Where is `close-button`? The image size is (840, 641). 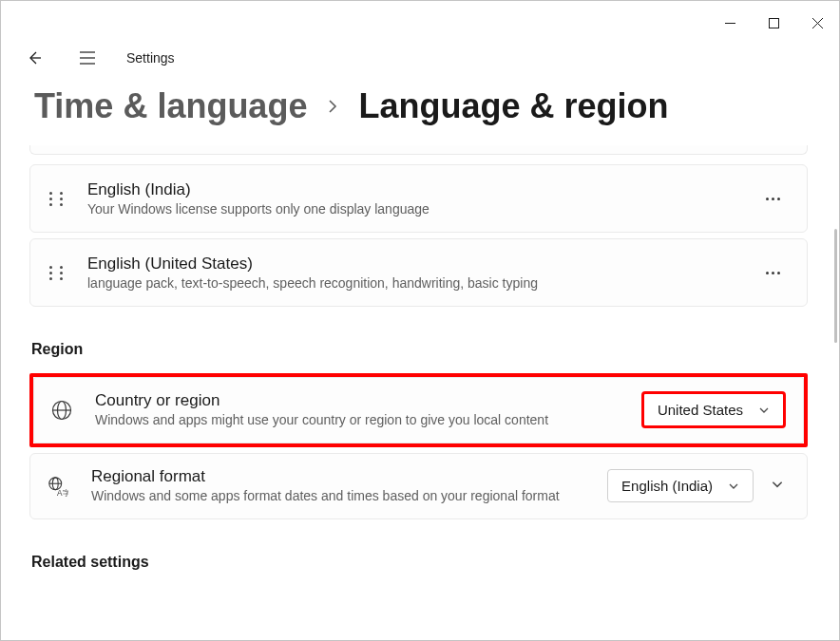
close-button is located at coordinates (817, 23).